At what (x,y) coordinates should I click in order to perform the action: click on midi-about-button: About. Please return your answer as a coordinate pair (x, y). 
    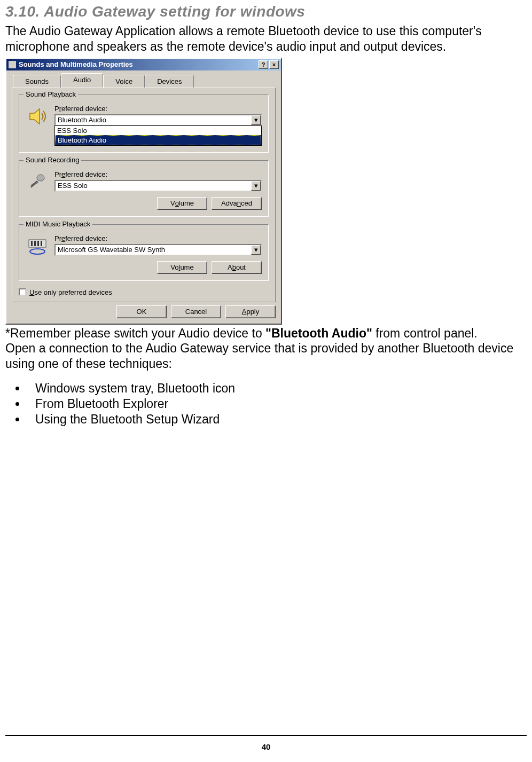
    Looking at the image, I should click on (237, 268).